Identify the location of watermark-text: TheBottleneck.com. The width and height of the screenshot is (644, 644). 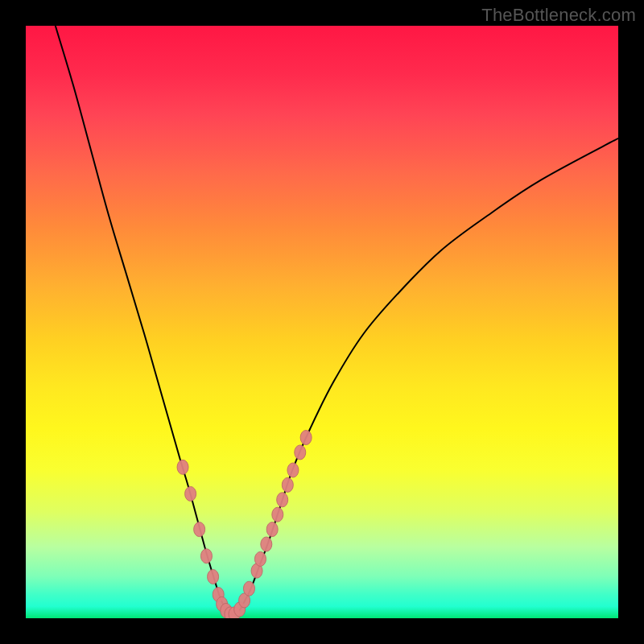
(559, 15).